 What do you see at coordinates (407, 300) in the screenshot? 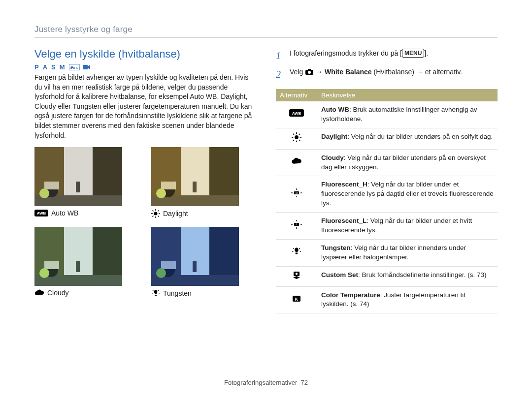
I see `option-description: Color Temperature: Juster fargetemperatu…` at bounding box center [407, 300].